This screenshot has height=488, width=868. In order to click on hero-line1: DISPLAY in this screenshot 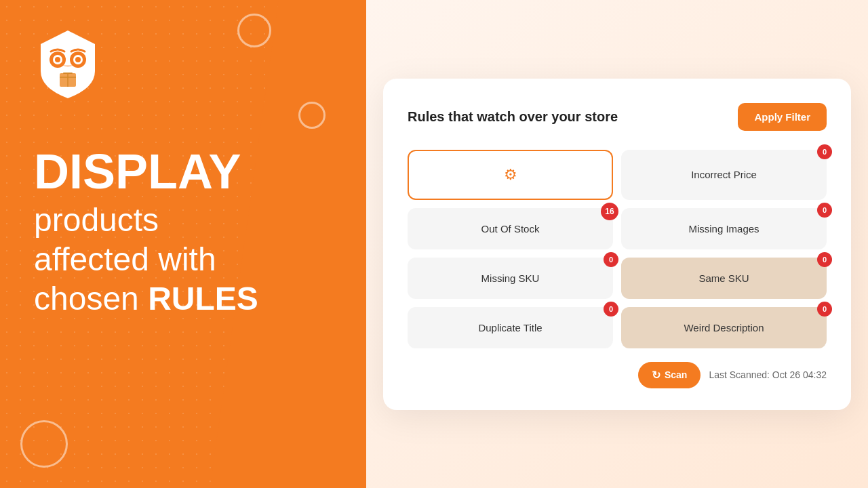, I will do `click(183, 171)`.